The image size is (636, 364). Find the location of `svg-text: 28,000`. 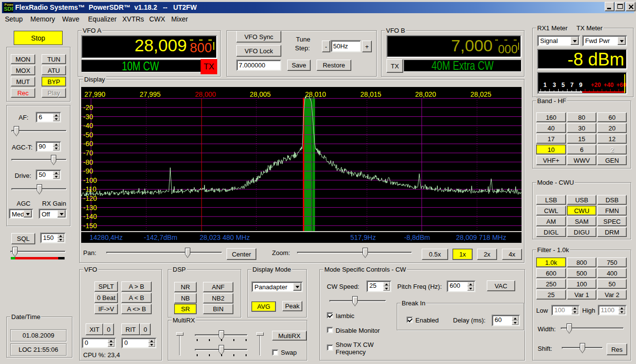

svg-text: 28,000 is located at coordinates (205, 94).